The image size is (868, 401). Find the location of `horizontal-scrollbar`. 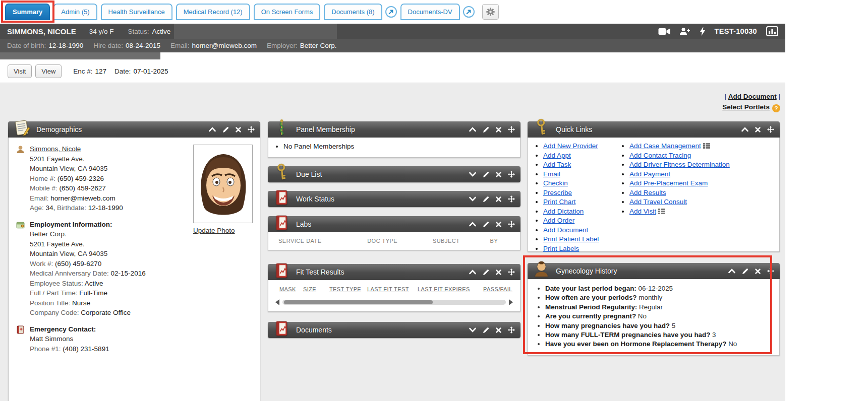

horizontal-scrollbar is located at coordinates (394, 302).